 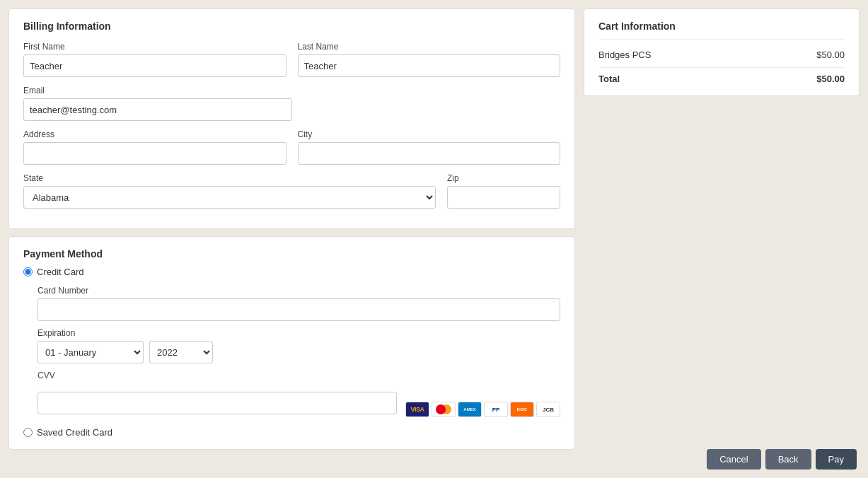 What do you see at coordinates (722, 55) in the screenshot?
I see `cart-item-row: Bridges PCS $50.00` at bounding box center [722, 55].